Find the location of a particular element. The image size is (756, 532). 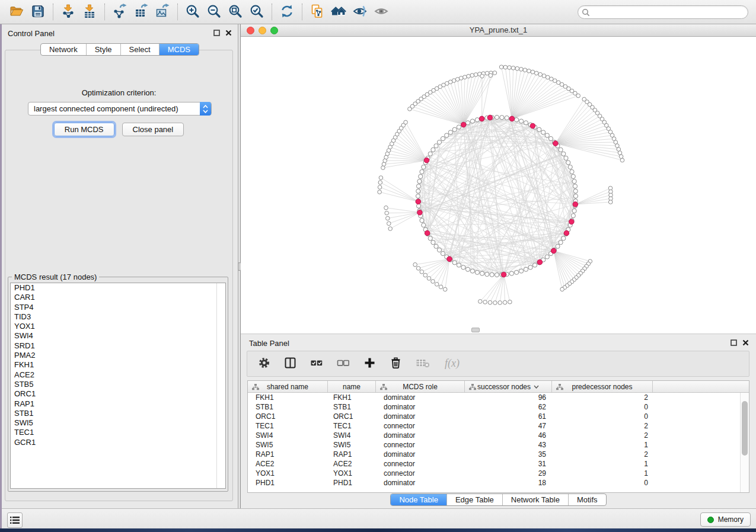

mcds-result-node: RAP1 is located at coordinates (118, 404).